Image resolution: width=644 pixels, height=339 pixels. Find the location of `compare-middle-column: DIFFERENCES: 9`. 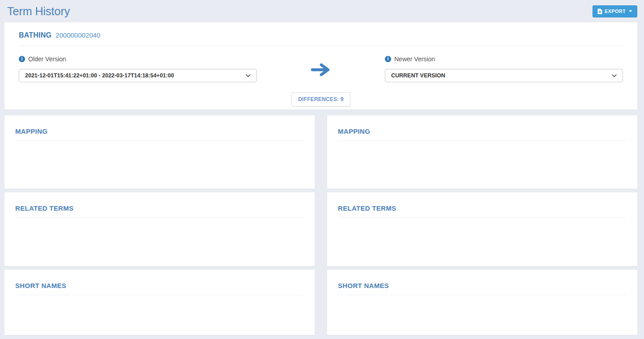

compare-middle-column: DIFFERENCES: 9 is located at coordinates (321, 81).